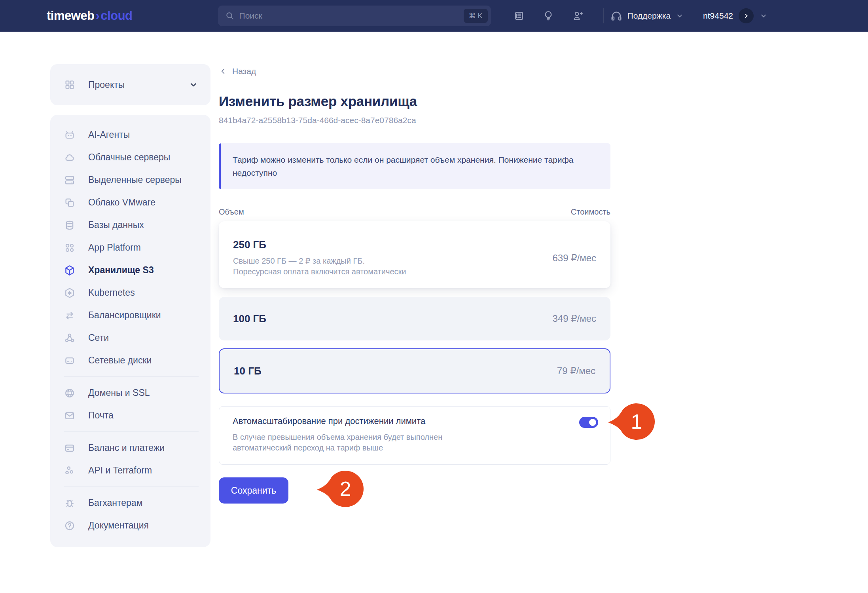  I want to click on search-input, so click(351, 16).